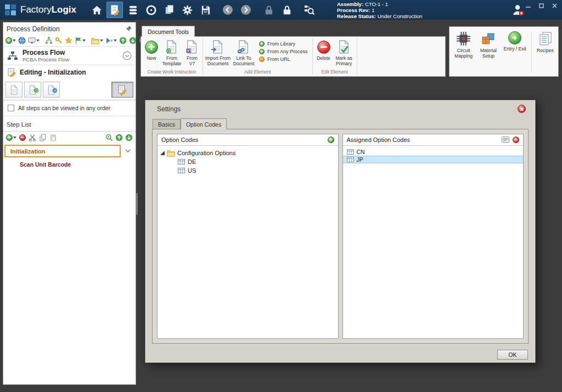 The image size is (562, 392). Describe the element at coordinates (400, 16) in the screenshot. I see `release-status-value: Under Construction` at that location.